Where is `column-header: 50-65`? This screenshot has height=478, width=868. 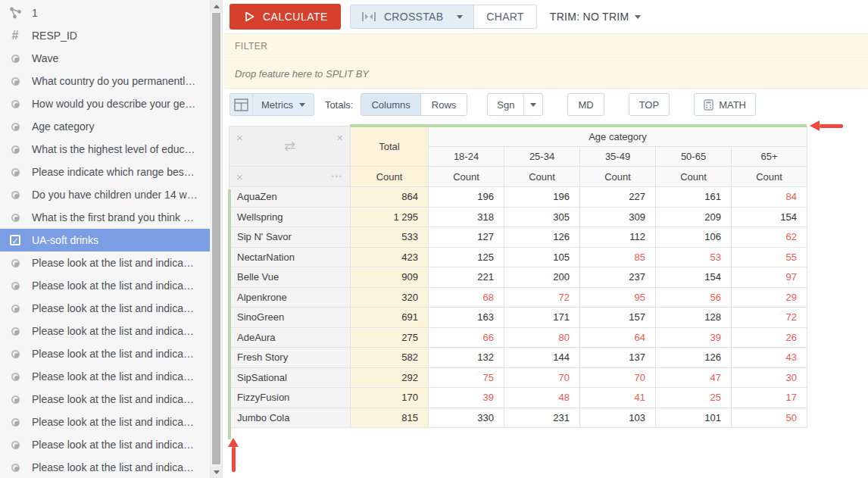
column-header: 50-65 is located at coordinates (694, 157).